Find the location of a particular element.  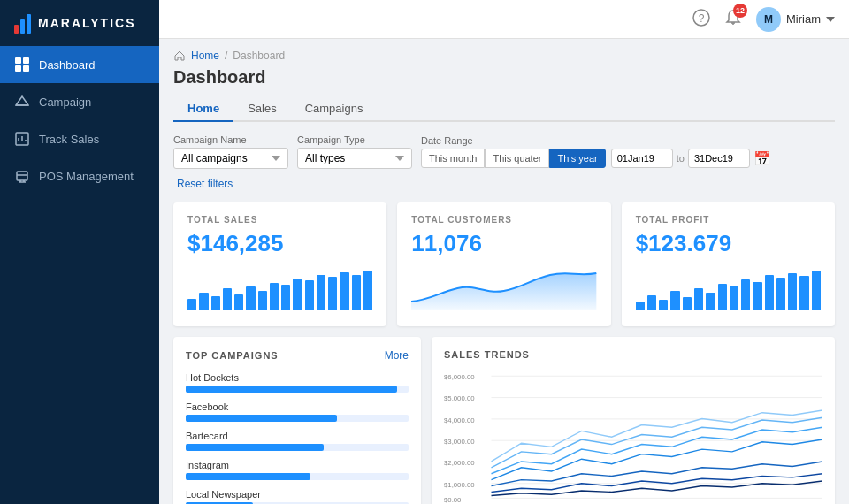

user-name: Miriam is located at coordinates (803, 19).